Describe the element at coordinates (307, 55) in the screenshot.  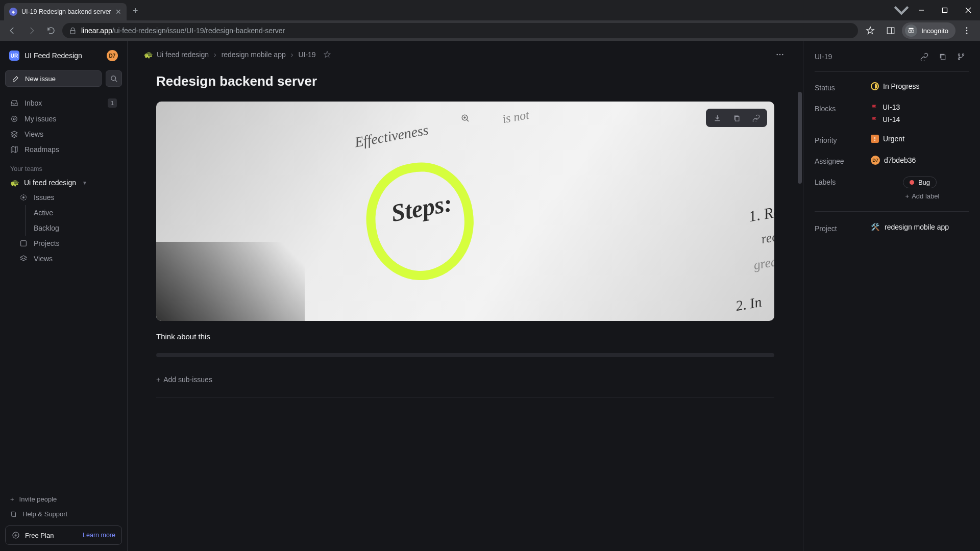
I see `breadcrumb-issue: UI-19` at that location.